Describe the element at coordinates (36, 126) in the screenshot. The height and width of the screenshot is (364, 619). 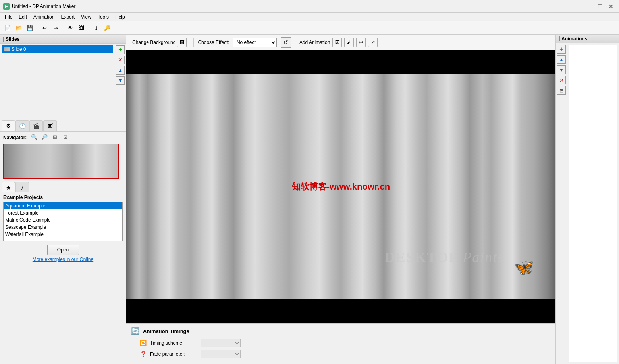
I see `tab-video: 🎬` at that location.